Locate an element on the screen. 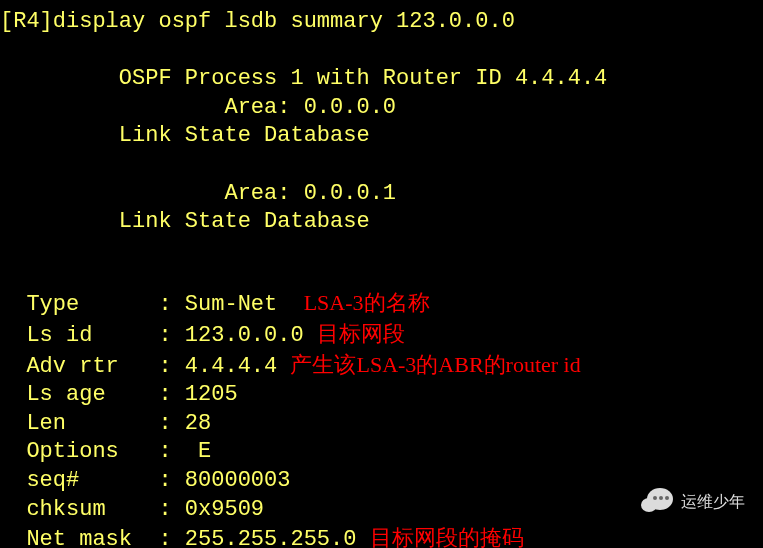 The image size is (763, 548). annotation-netmask: 目标网段的掩码 is located at coordinates (447, 536).